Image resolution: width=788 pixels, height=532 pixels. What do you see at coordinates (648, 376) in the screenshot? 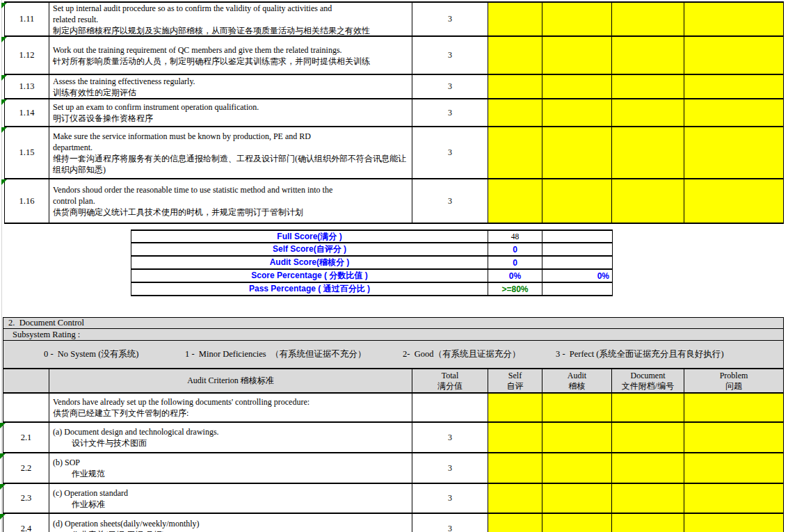
I see `header-document-en: Document` at bounding box center [648, 376].